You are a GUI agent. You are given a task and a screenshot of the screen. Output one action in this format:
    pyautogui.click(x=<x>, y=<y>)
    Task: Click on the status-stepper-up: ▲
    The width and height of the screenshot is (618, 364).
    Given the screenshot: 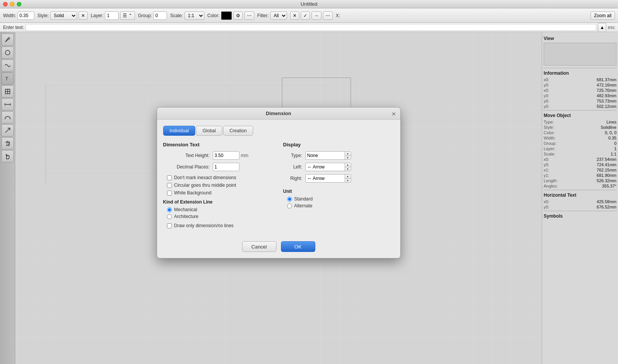 What is the action you would take?
    pyautogui.click(x=602, y=27)
    